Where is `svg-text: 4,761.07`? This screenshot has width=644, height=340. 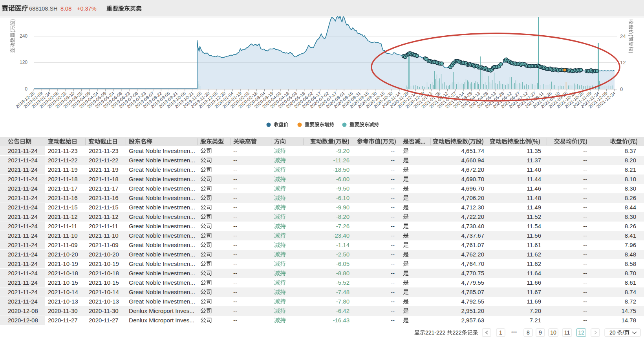
svg-text: 4,761.07 is located at coordinates (473, 245).